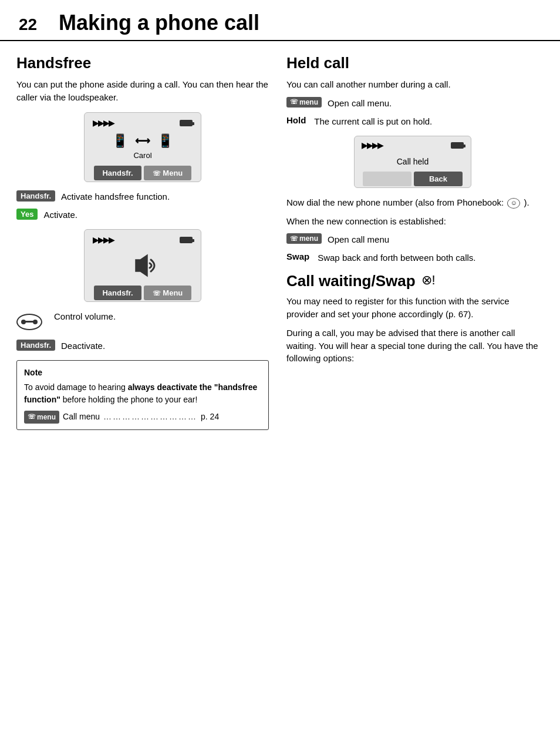 The height and width of the screenshot is (742, 560). Describe the element at coordinates (143, 258) in the screenshot. I see `phone-screen-speaker: ▶▶▶▶` at that location.